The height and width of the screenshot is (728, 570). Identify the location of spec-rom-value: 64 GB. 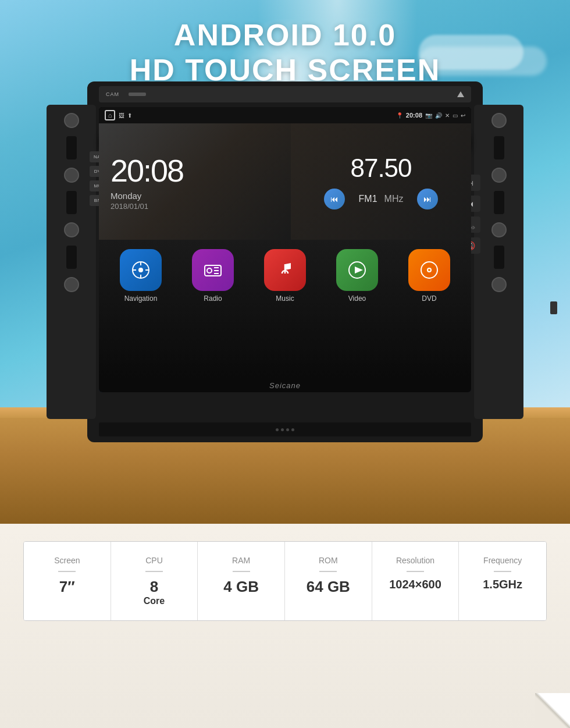
(328, 587).